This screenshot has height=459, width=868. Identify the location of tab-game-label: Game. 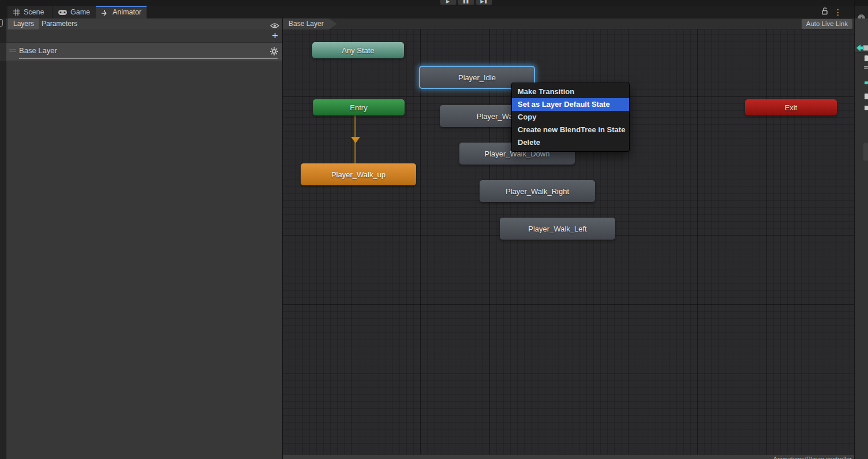
(80, 12).